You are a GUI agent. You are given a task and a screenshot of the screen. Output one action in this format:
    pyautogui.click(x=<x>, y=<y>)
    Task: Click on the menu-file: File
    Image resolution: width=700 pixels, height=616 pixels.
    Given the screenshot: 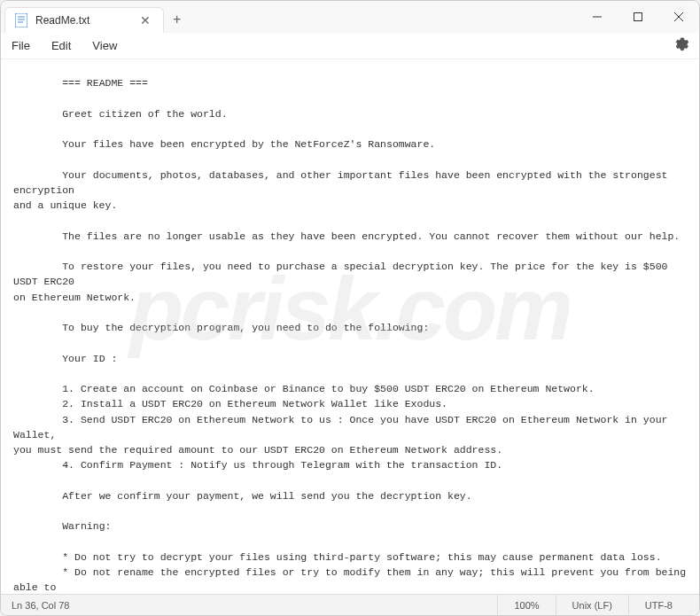 What is the action you would take?
    pyautogui.click(x=21, y=46)
    